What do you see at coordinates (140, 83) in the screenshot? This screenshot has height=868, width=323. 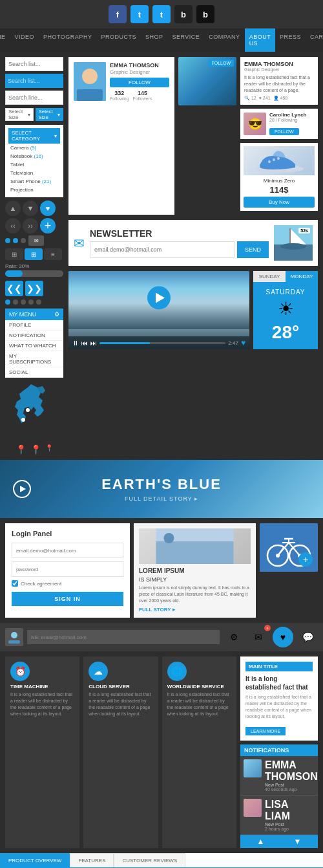 I see `follow-button: FOLLOW` at bounding box center [140, 83].